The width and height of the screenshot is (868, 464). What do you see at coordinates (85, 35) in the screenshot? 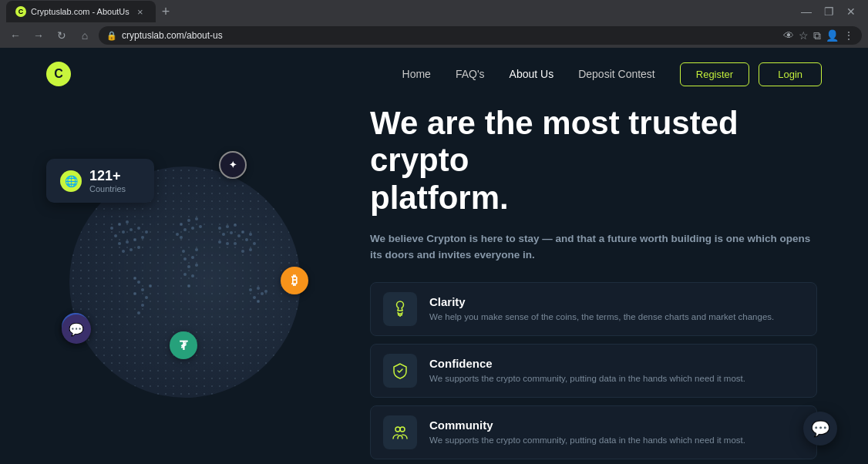
I see `home-button: ⌂` at bounding box center [85, 35].